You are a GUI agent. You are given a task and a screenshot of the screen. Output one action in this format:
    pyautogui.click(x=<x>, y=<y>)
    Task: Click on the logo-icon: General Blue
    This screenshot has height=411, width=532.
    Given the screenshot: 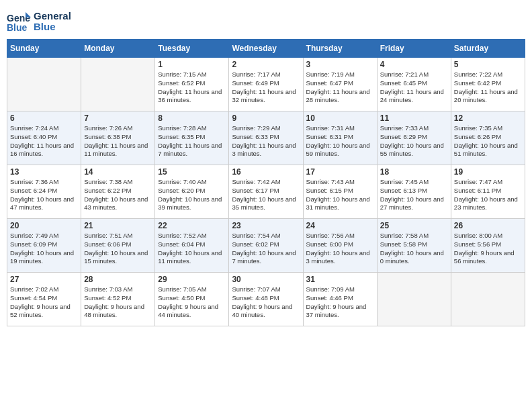 What is the action you would take?
    pyautogui.click(x=19, y=21)
    